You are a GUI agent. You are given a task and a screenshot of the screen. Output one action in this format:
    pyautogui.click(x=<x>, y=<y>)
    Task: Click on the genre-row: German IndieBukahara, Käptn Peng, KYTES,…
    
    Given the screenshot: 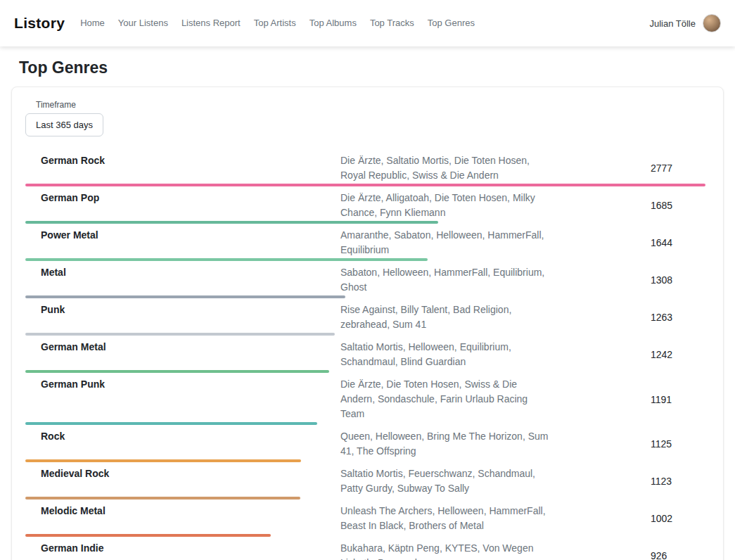 What is the action you would take?
    pyautogui.click(x=366, y=549)
    